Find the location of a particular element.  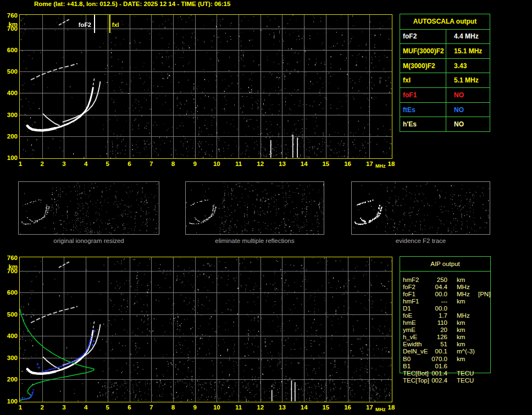

thumbnail-eliminate-reflections is located at coordinates (255, 208).